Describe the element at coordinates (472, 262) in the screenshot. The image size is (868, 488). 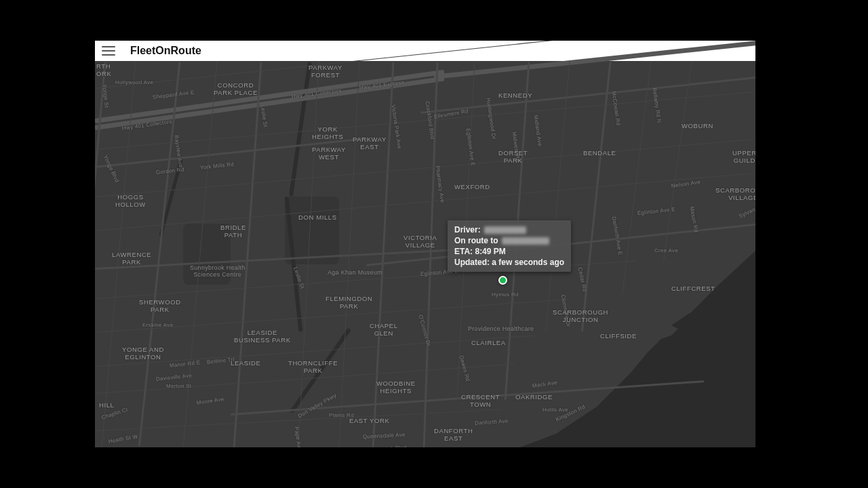
I see `popup-updated-label: Updated:` at that location.